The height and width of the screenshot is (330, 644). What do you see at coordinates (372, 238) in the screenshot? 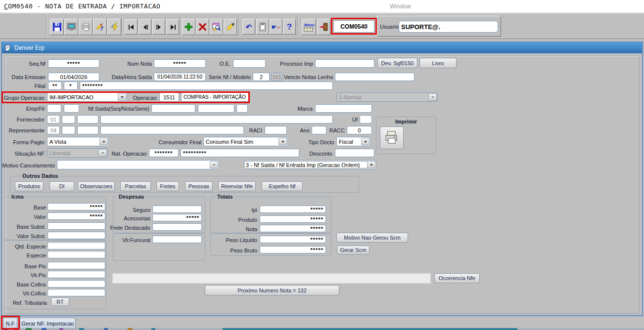
I see `motivo-nao-gerou-scm-button: Motivo Nao Gerou Scm` at bounding box center [372, 238].